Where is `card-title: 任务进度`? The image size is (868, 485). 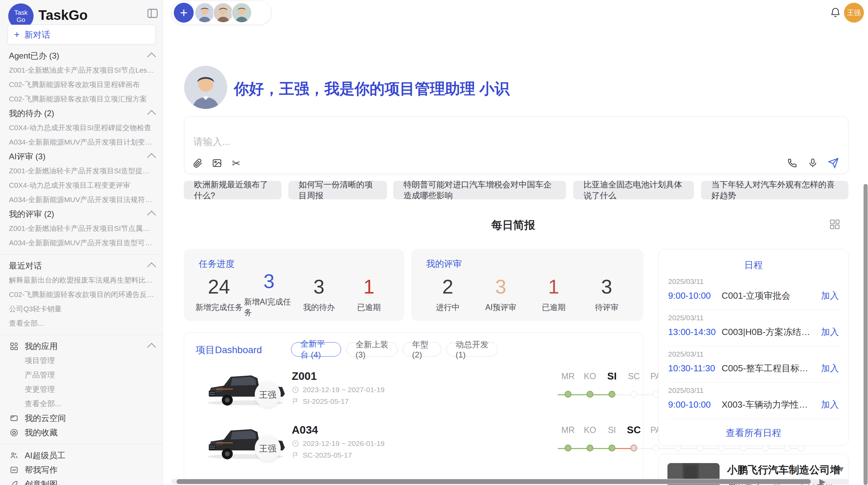
card-title: 任务进度 is located at coordinates (217, 264).